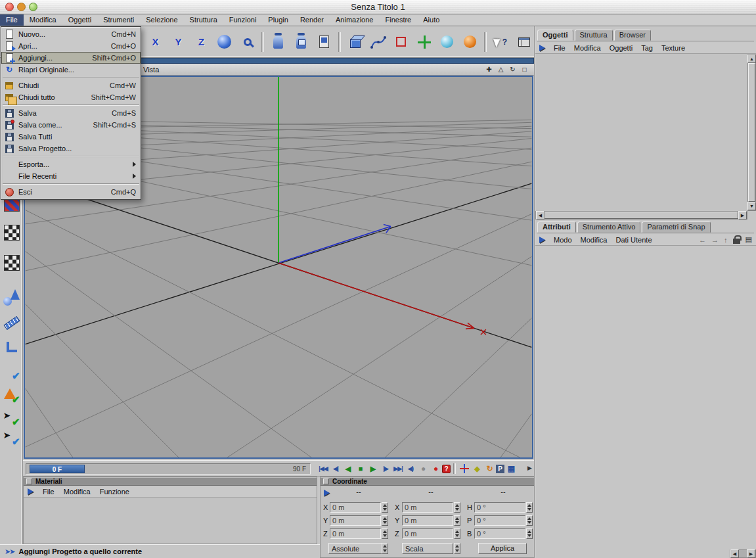 The width and height of the screenshot is (756, 558). What do you see at coordinates (378, 7) in the screenshot?
I see `window-titlebar: Senza Titolo 1` at bounding box center [378, 7].